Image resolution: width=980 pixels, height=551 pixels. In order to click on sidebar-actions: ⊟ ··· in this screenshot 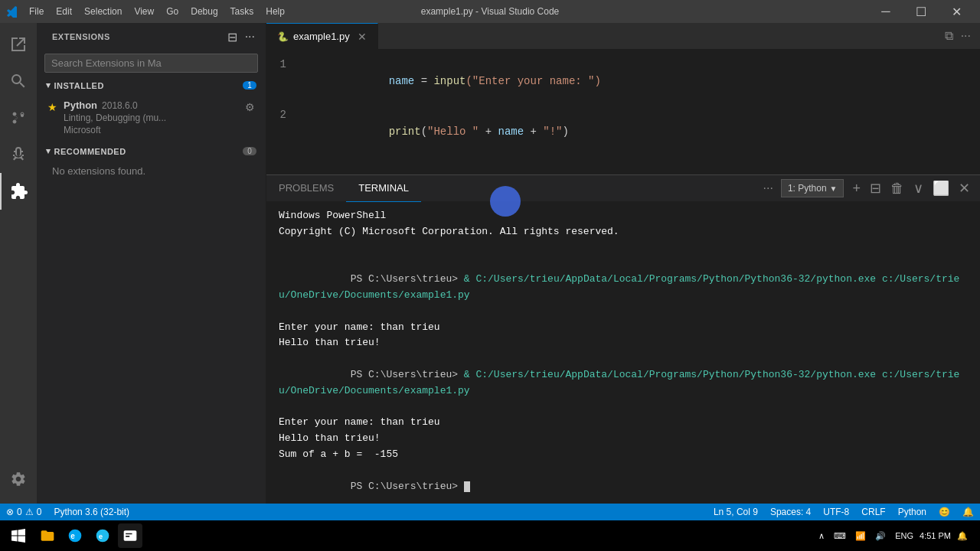, I will do `click(241, 37)`.